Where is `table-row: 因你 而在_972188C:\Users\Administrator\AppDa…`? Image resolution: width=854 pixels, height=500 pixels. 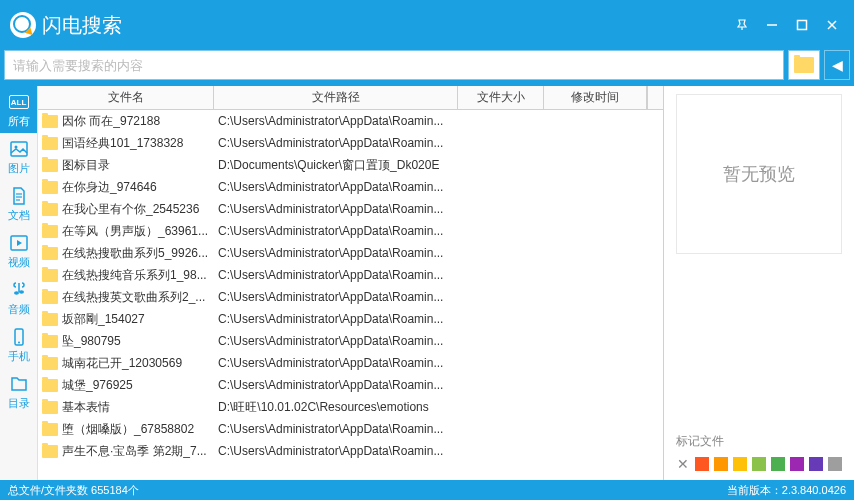
table-row: 因你 而在_972188C:\Users\Administrator\AppDa… is located at coordinates (350, 121).